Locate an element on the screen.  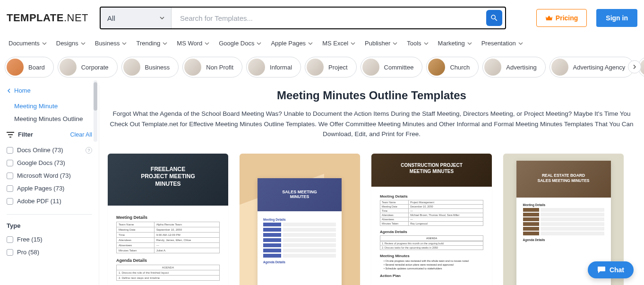
chat-widget: Chat is located at coordinates (610, 270).